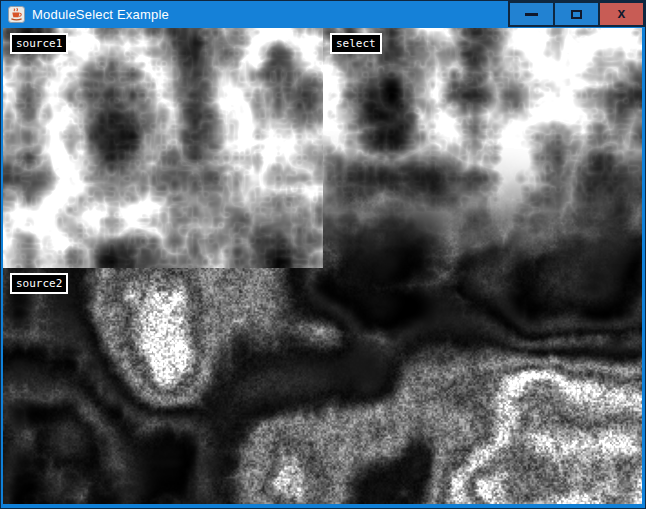  Describe the element at coordinates (532, 14) in the screenshot. I see `minimize-icon` at that location.